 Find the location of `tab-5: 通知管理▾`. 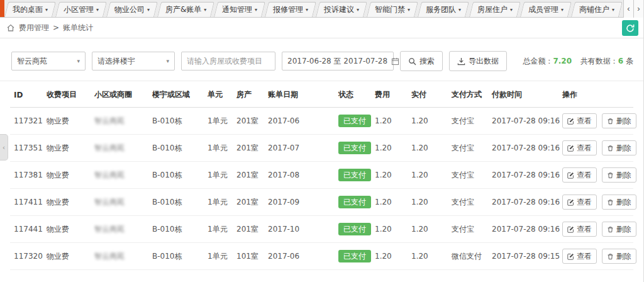

tab-5: 通知管理▾ is located at coordinates (240, 9).